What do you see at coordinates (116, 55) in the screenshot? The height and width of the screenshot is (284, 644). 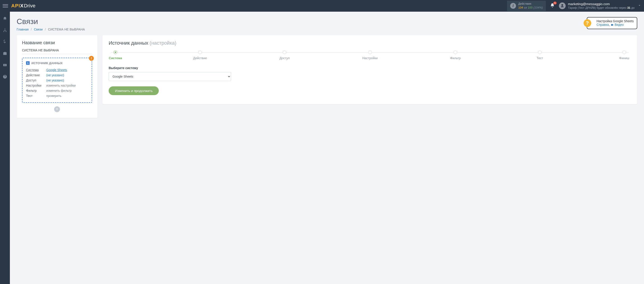 I see `step-system: Система` at bounding box center [116, 55].